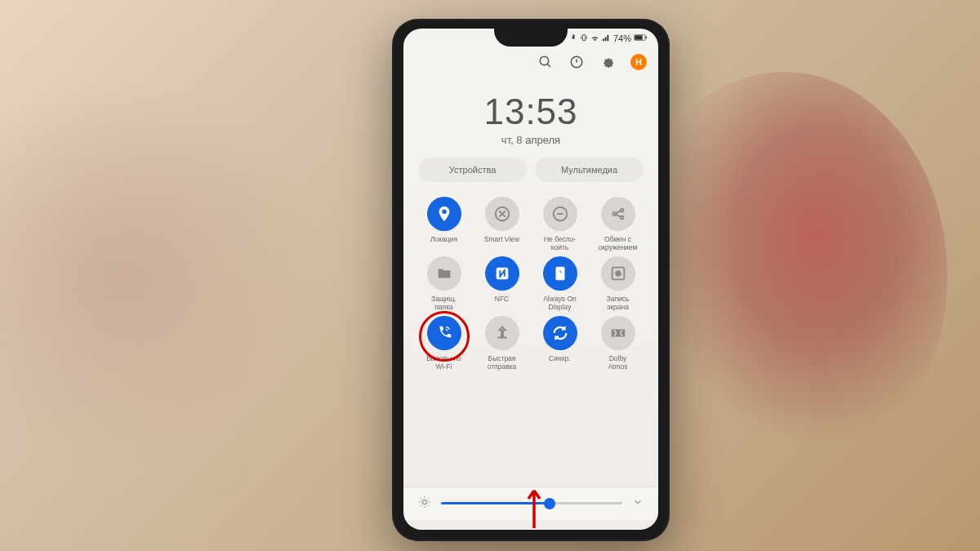 The image size is (980, 551). I want to click on chevron-down-icon, so click(638, 503).